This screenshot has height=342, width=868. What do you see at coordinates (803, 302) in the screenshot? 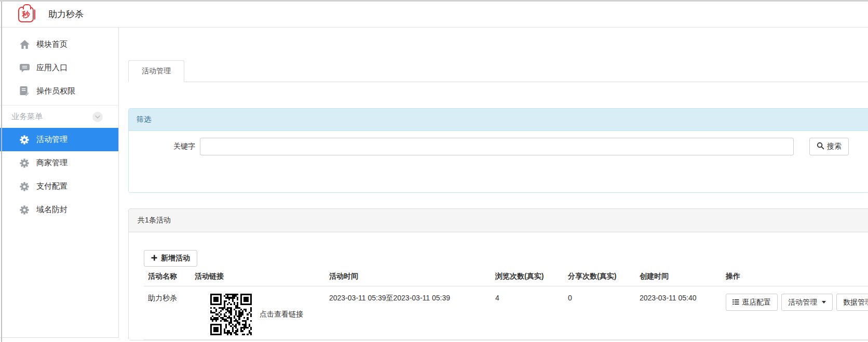
I see `activity-manage-label: 活动管理` at bounding box center [803, 302].